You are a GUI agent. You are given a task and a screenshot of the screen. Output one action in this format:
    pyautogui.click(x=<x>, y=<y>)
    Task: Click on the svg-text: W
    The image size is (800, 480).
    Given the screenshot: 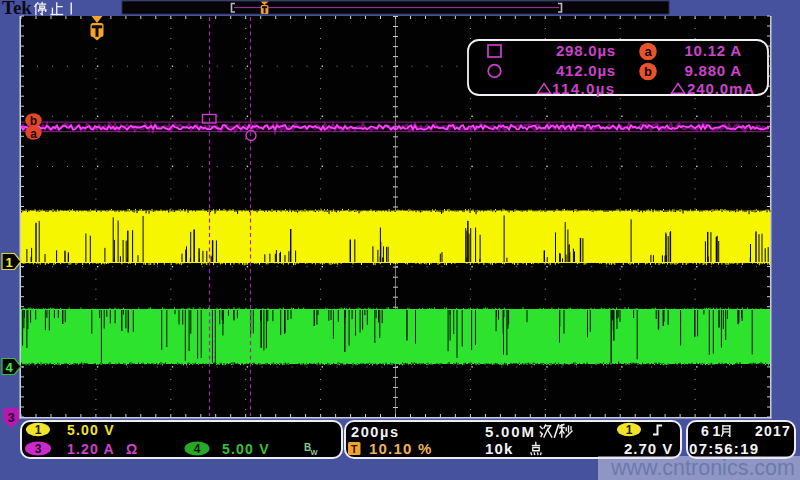 What is the action you would take?
    pyautogui.click(x=315, y=452)
    